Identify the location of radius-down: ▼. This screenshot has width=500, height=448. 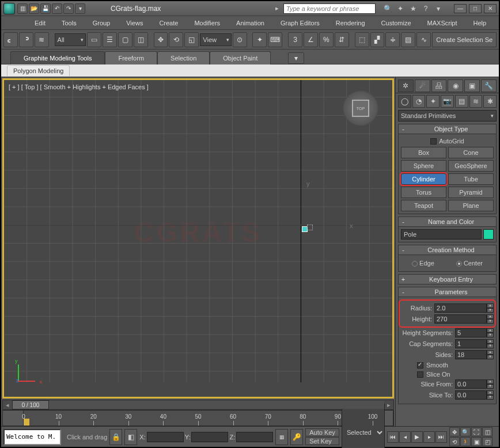
(490, 310).